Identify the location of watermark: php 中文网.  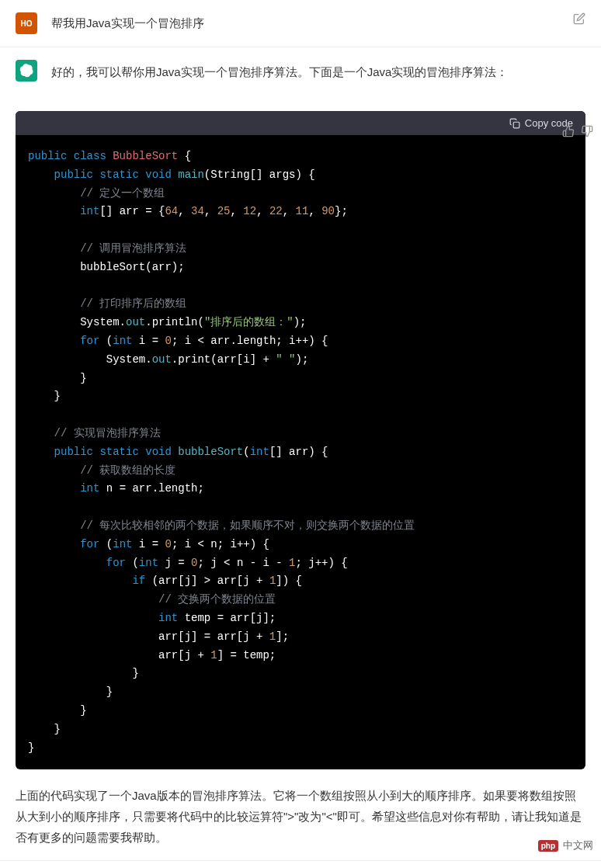
(565, 845).